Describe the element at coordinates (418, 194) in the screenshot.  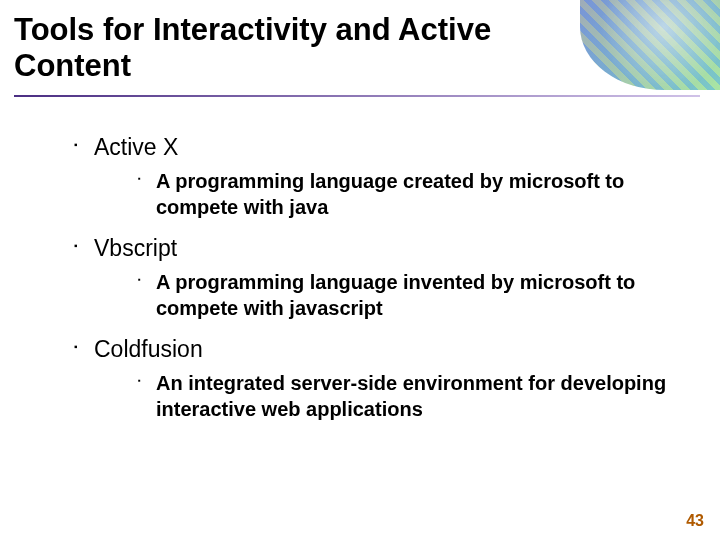
I see `list-subitem-text: A programming language created by micros…` at that location.